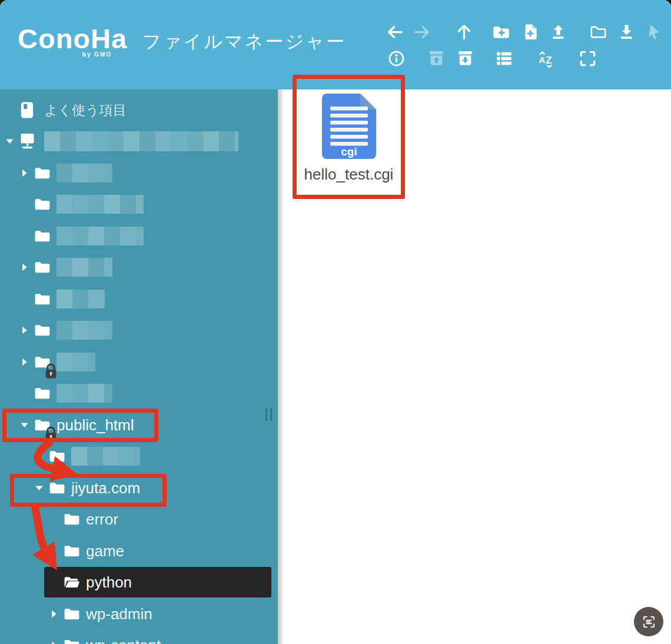  Describe the element at coordinates (558, 32) in the screenshot. I see `upload-button` at that location.